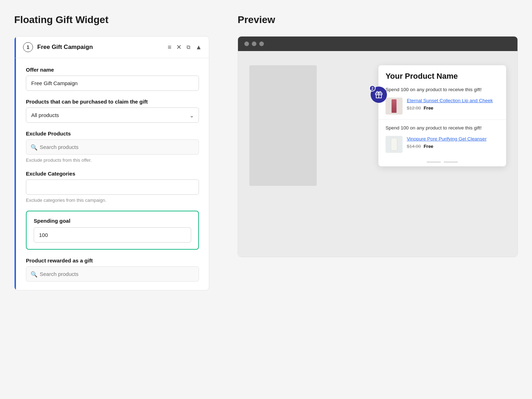  I want to click on products-select-wrapper: All products ⌄, so click(112, 115).